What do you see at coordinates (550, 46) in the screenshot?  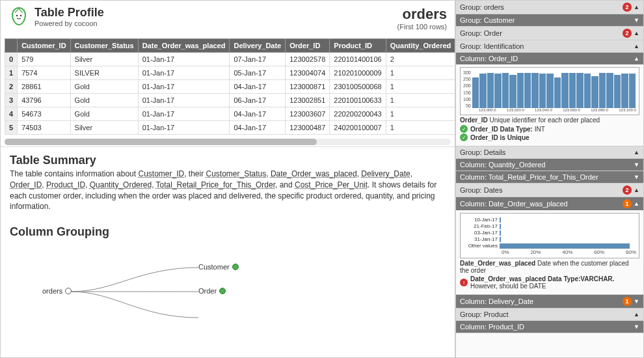 I see `panel-row-header: Group: Identification▲` at bounding box center [550, 46].